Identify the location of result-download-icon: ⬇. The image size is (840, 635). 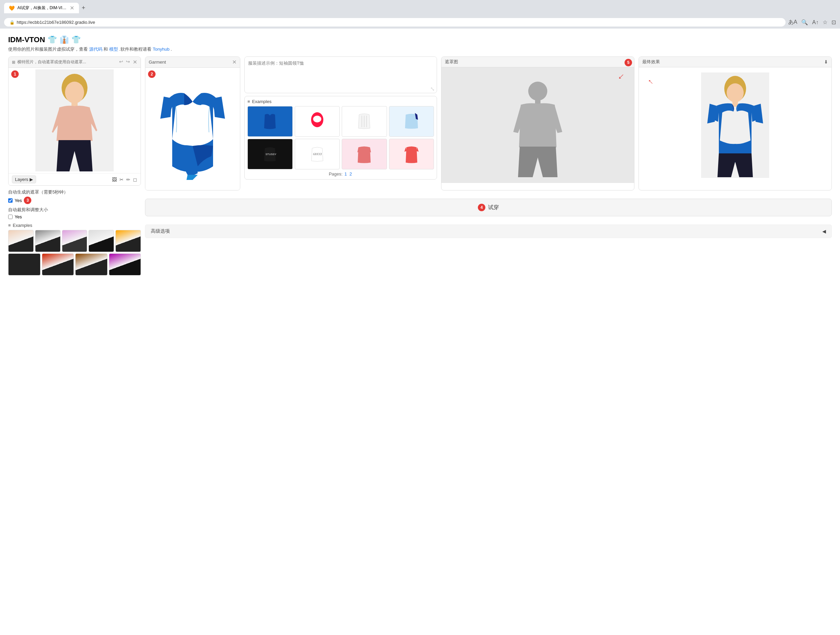
(826, 62).